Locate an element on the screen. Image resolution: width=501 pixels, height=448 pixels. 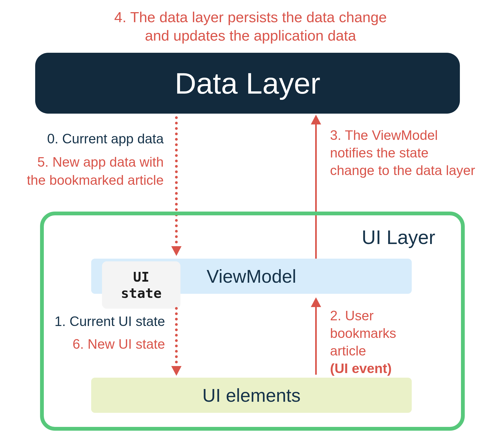
step-2-line-2: bookmarks is located at coordinates (363, 333).